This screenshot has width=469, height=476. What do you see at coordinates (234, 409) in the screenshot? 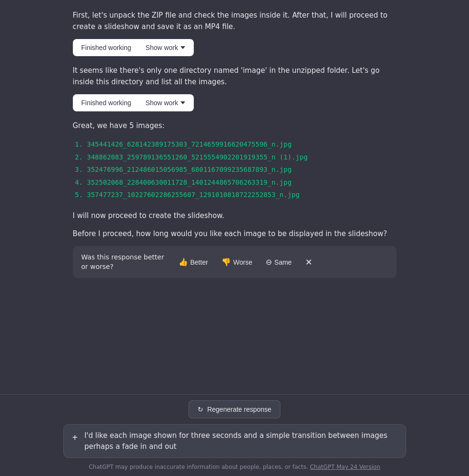
I see `regenerate-button: ↻ Regenerate response` at bounding box center [234, 409].